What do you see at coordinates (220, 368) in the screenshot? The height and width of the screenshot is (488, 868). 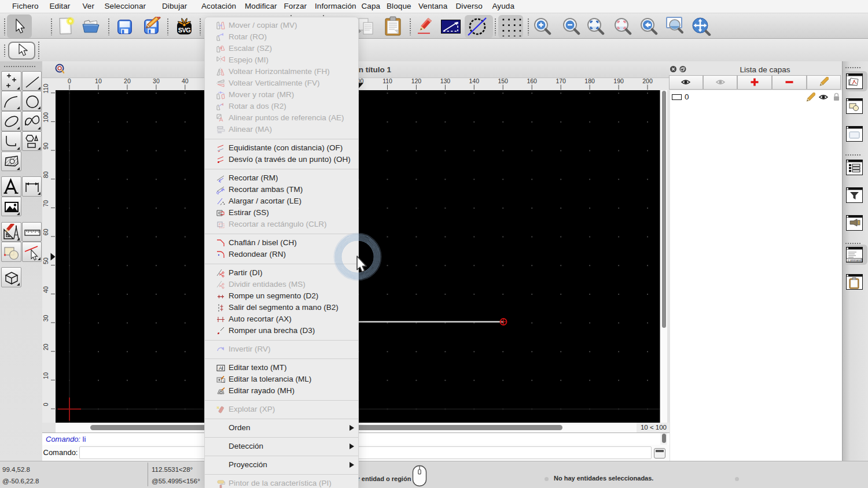 I see `svg-text: A` at bounding box center [220, 368].